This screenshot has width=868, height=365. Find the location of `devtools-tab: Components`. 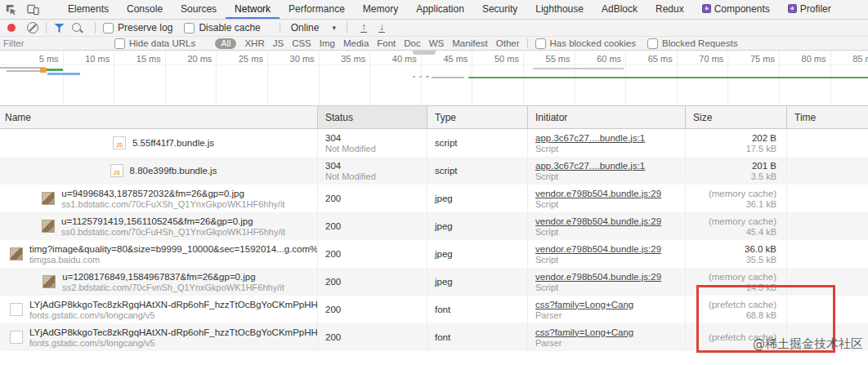

devtools-tab: Components is located at coordinates (736, 10).